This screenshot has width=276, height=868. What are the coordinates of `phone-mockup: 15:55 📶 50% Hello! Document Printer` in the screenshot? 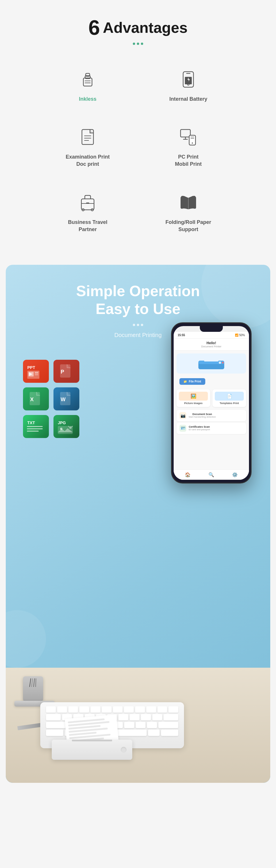 It's located at (211, 403).